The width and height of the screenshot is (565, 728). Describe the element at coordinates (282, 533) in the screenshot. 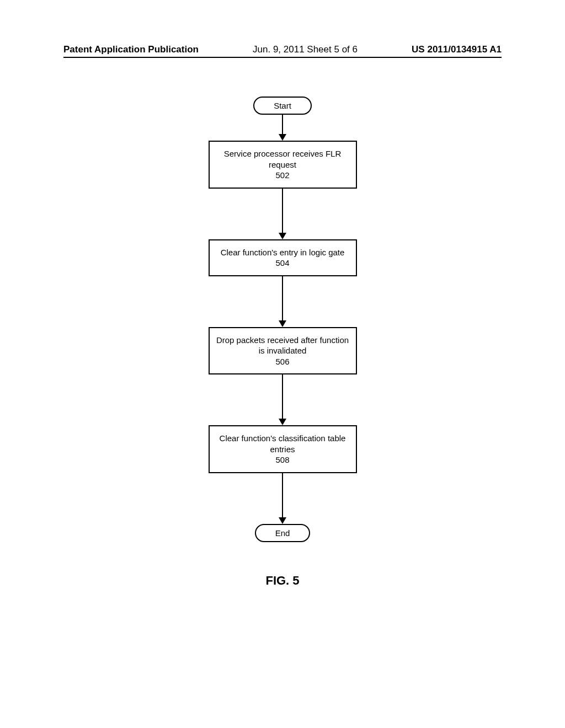

I see `end-label: End` at that location.